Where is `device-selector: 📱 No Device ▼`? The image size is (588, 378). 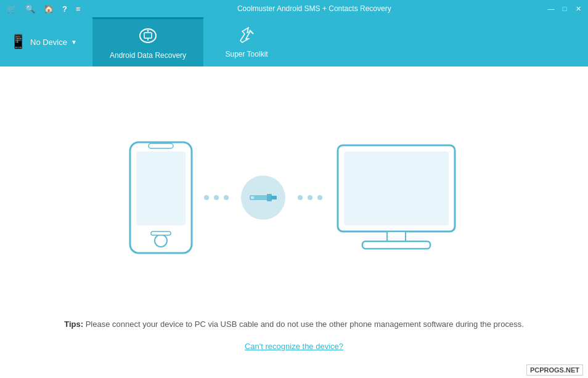
device-selector: 📱 No Device ▼ is located at coordinates (46, 42).